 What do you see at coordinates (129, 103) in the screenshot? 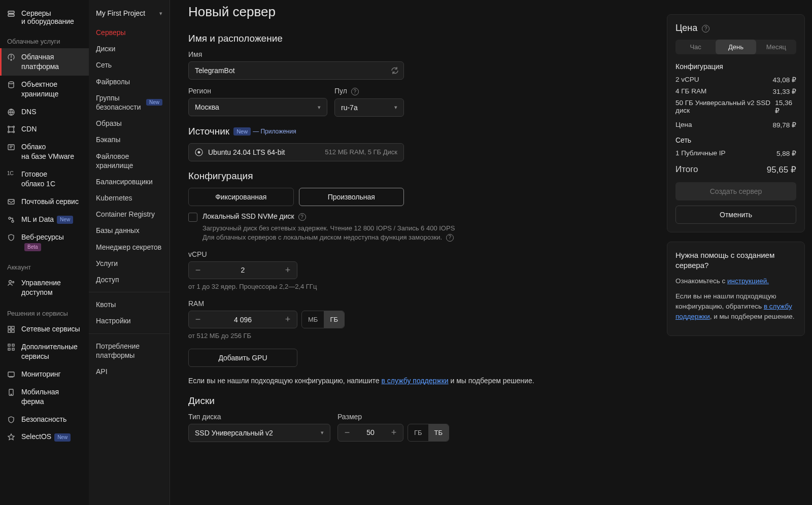
I see `subnav-item: Группы безопасностиNew` at bounding box center [129, 103].